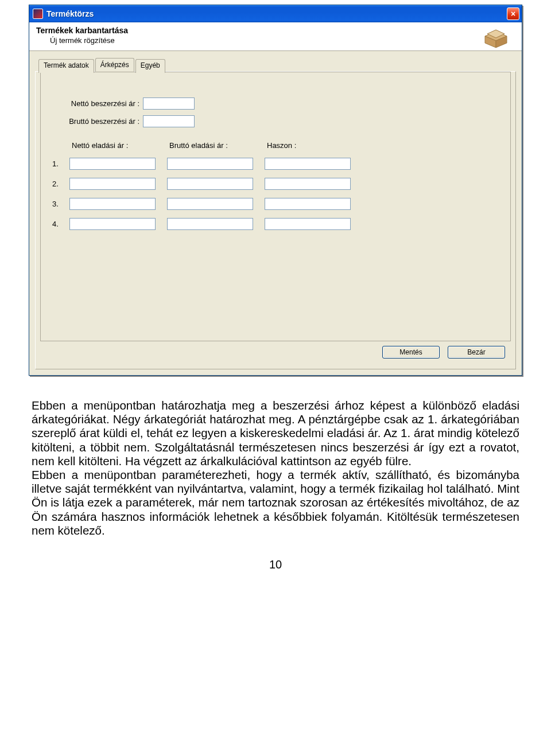 This screenshot has width=551, height=756. Describe the element at coordinates (150, 66) in the screenshot. I see `tab-other: Egyéb` at that location.